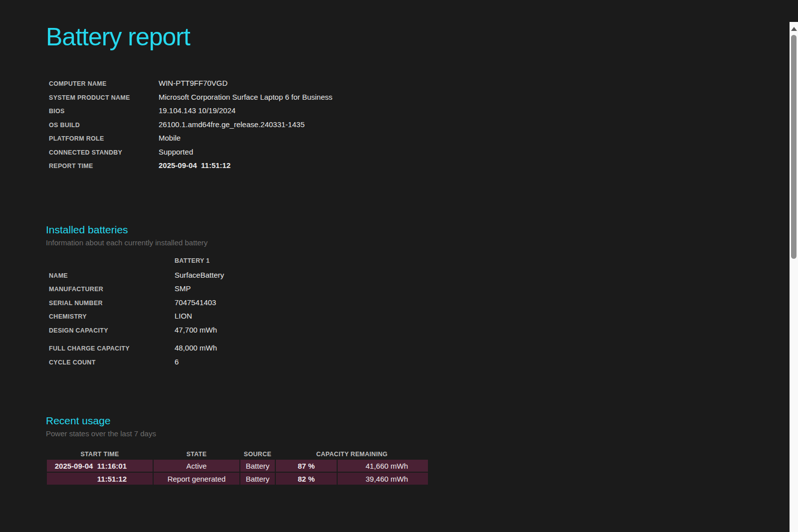 The image size is (798, 532). What do you see at coordinates (306, 479) in the screenshot?
I see `usage-percent: 82 %` at bounding box center [306, 479].